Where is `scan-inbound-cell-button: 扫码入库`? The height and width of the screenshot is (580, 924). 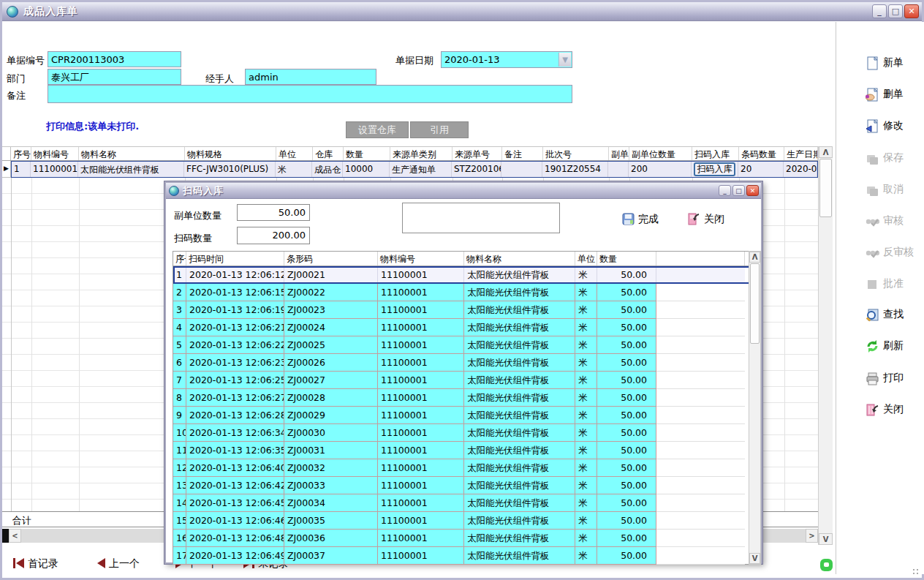
scan-inbound-cell-button: 扫码入库 is located at coordinates (715, 170).